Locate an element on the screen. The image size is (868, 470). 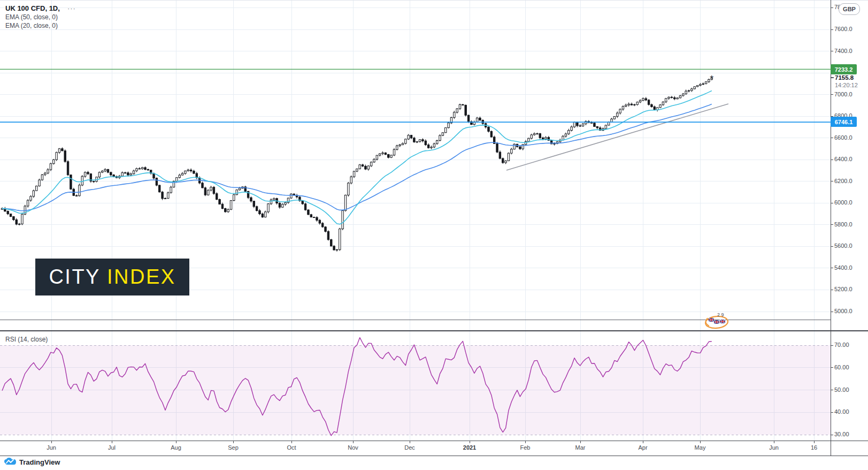
symbol-title: UK 100 CFD, 1D, is located at coordinates (33, 9).